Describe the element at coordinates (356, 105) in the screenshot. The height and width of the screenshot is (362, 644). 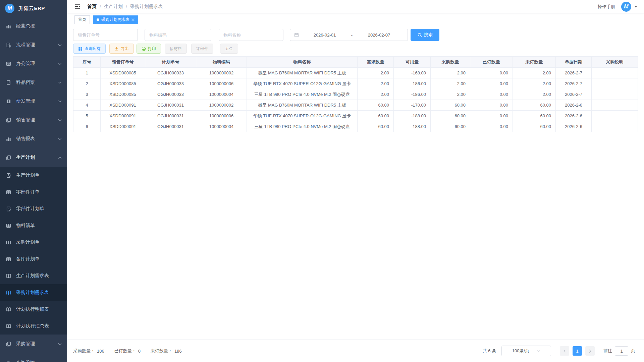
I see `table-row: 4 XSDD000091 CGJH000031 1000000002 微星 MA…` at that location.